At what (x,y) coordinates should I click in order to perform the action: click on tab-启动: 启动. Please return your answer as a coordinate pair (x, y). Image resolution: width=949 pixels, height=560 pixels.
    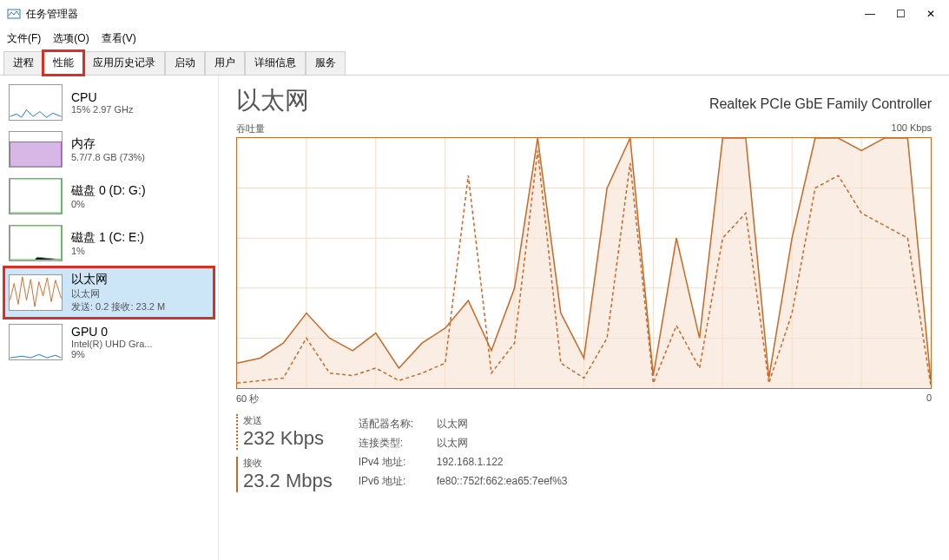
    Looking at the image, I should click on (185, 63).